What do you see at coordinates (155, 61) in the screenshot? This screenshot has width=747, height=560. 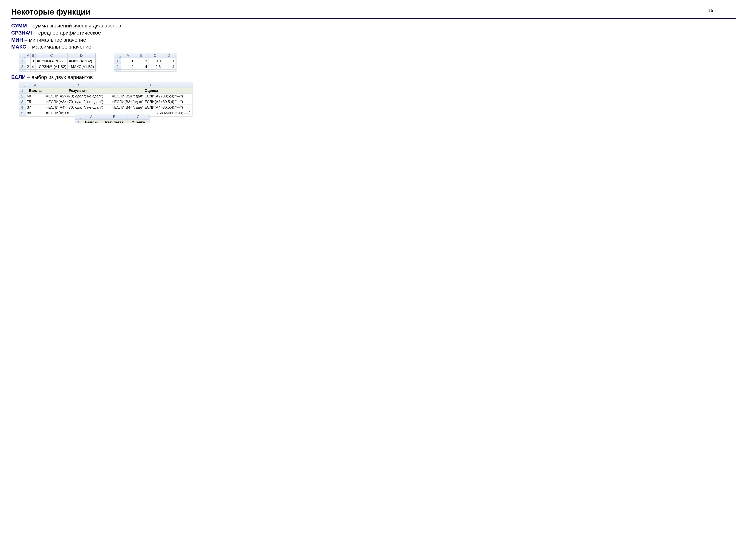 I see `cell: 10` at bounding box center [155, 61].